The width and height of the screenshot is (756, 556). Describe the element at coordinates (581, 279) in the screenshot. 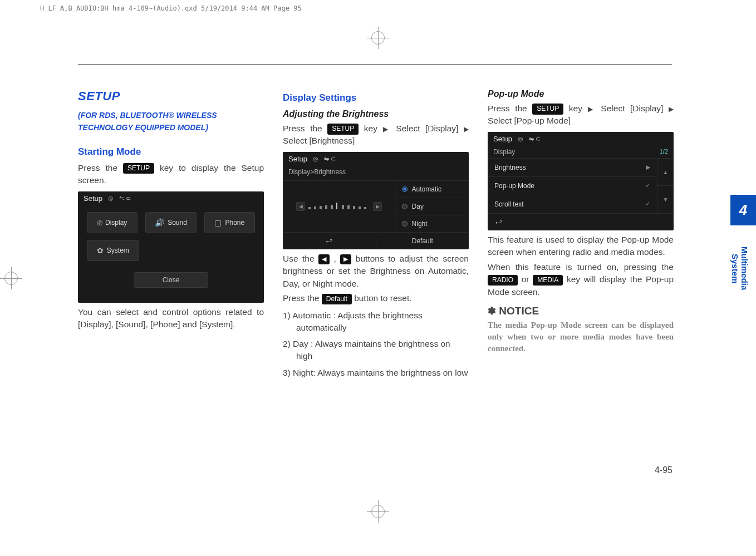

I see `popup-radio-media: When this feature is turned on, pressing…` at that location.